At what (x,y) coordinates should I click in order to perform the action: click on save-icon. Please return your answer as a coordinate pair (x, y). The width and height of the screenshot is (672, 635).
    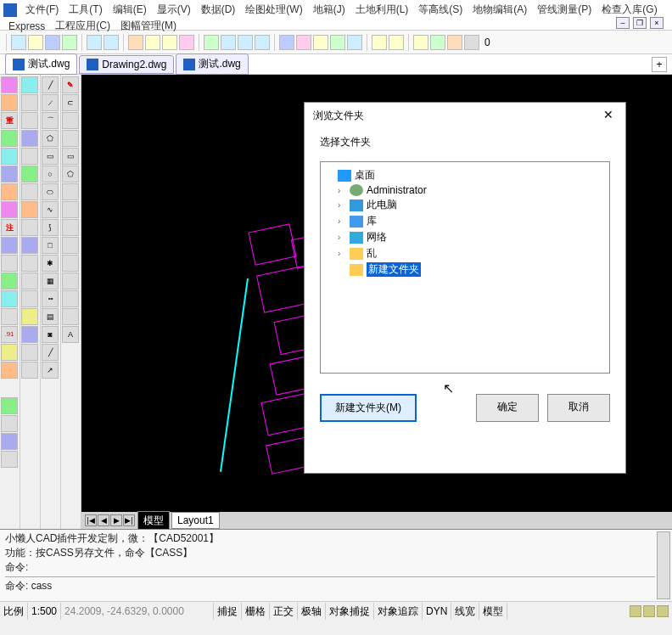
    Looking at the image, I should click on (53, 42).